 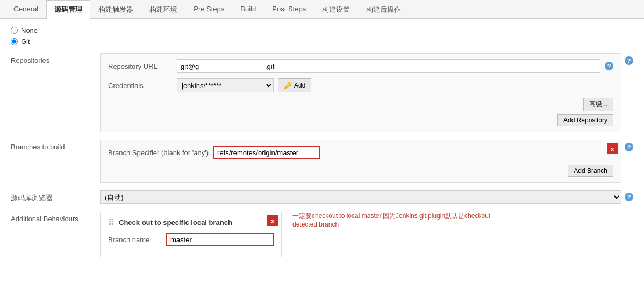 I want to click on credentials-add-button: 🔑 Add, so click(x=295, y=85).